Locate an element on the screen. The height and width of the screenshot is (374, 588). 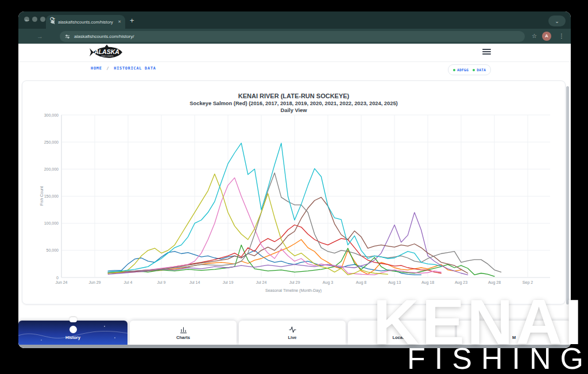
breadcrumb-home-link: HOME is located at coordinates (96, 68).